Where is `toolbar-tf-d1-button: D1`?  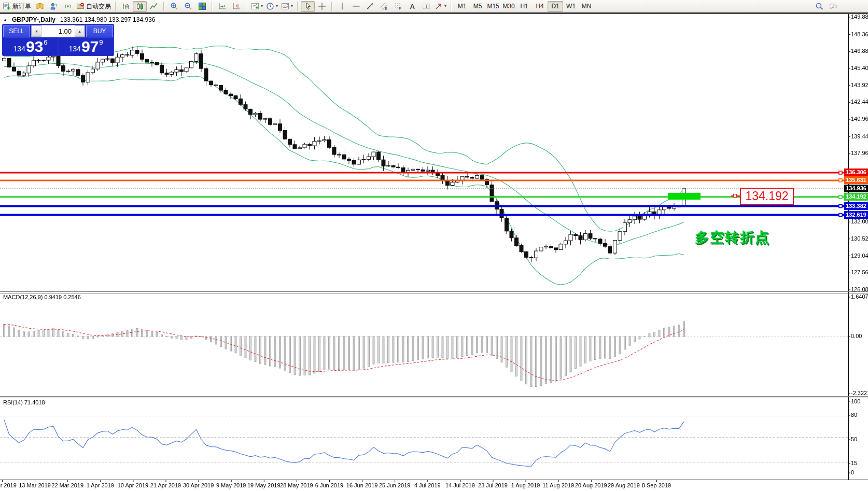 toolbar-tf-d1-button: D1 is located at coordinates (555, 6).